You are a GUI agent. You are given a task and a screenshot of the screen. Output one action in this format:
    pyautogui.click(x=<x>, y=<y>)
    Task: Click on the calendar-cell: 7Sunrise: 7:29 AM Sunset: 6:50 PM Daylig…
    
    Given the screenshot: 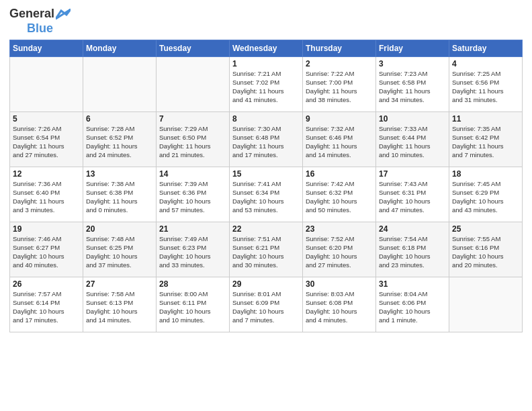 What is the action you would take?
    pyautogui.click(x=193, y=140)
    